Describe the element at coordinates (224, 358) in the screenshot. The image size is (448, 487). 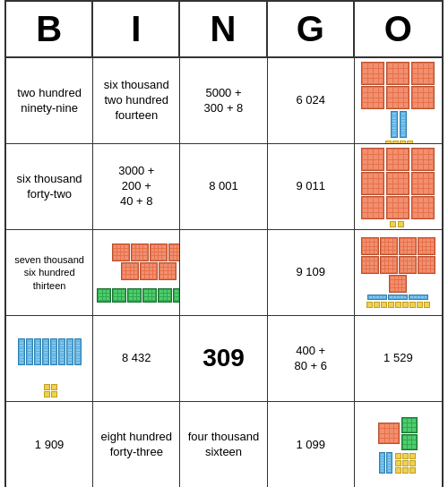
I see `cell-r4c3-text: 309` at that location.